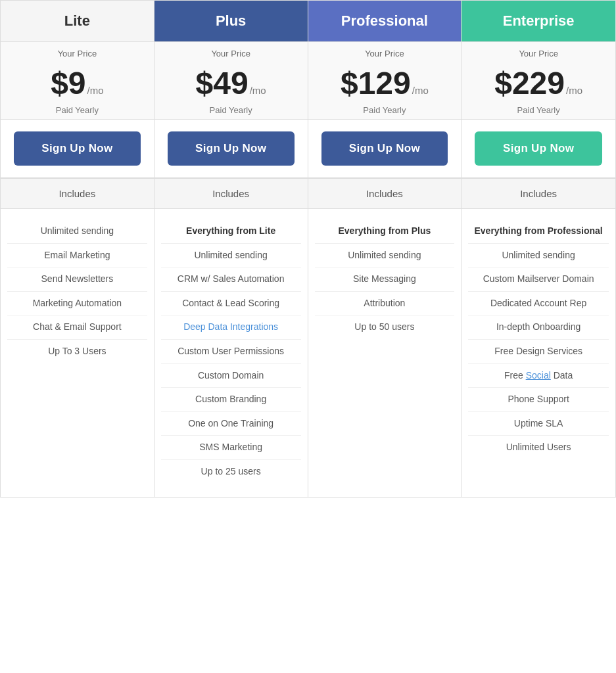  What do you see at coordinates (231, 80) in the screenshot?
I see `price-cell-plus: Your Price $49 /mo Paid Yearly` at bounding box center [231, 80].